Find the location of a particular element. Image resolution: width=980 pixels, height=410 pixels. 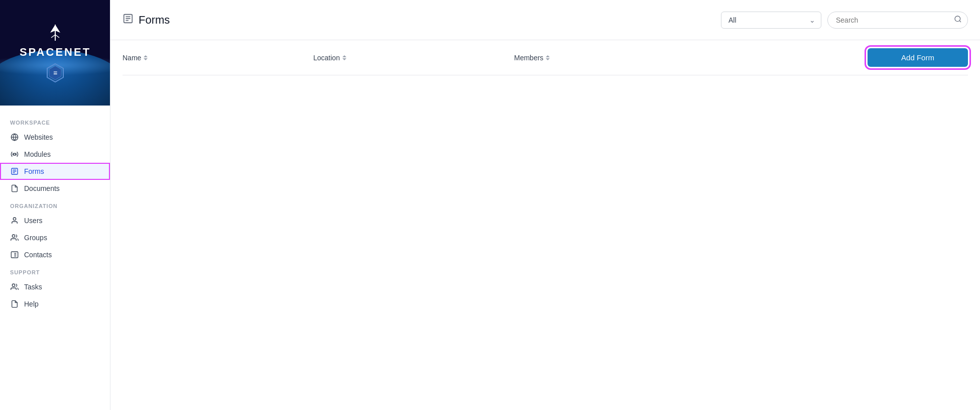

search-button is located at coordinates (958, 20).